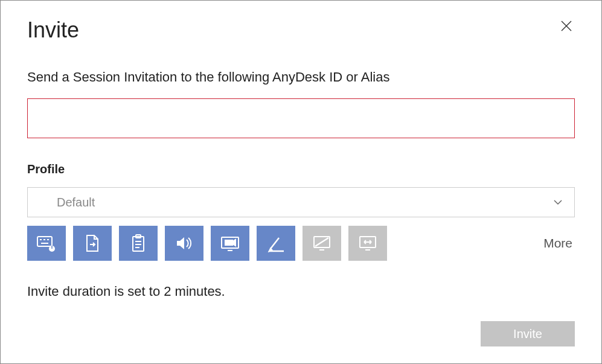 This screenshot has width=602, height=364. What do you see at coordinates (276, 243) in the screenshot?
I see `whiteboard-icon` at bounding box center [276, 243].